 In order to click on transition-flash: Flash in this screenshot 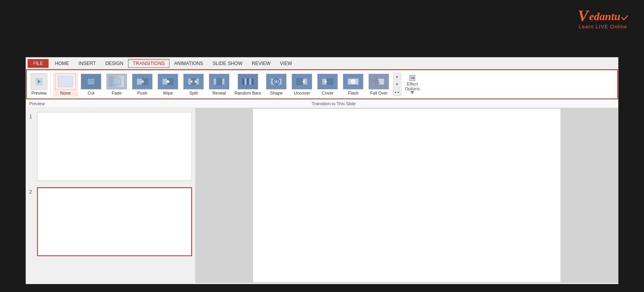, I will do `click(353, 84)`.